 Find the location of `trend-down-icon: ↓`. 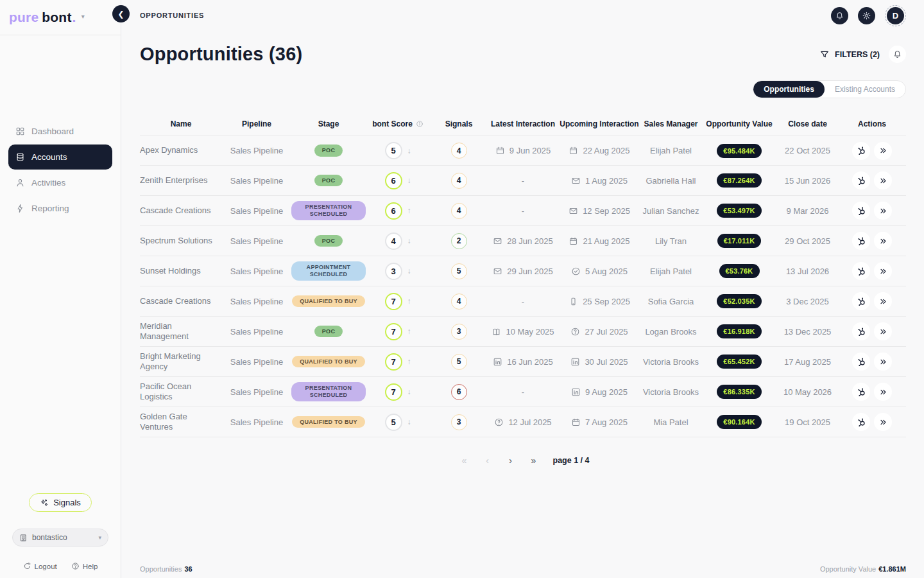

trend-down-icon: ↓ is located at coordinates (409, 241).